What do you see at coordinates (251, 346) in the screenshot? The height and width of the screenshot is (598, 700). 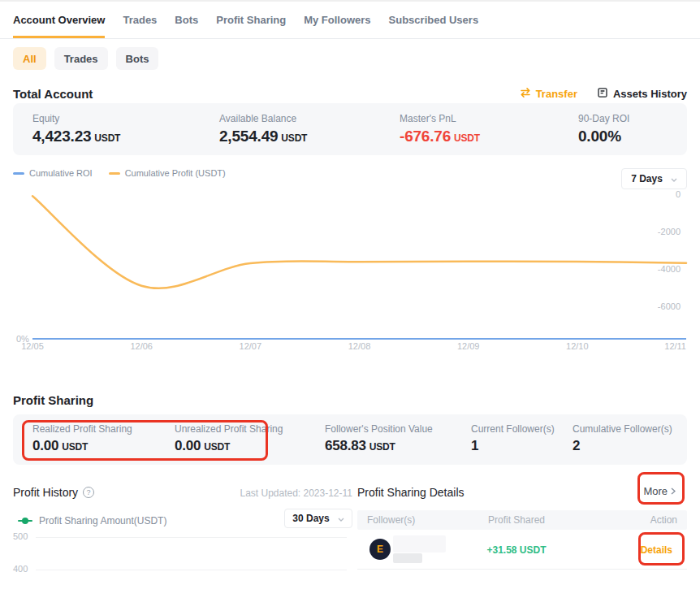 I see `x-axis-label: 12/07` at bounding box center [251, 346].